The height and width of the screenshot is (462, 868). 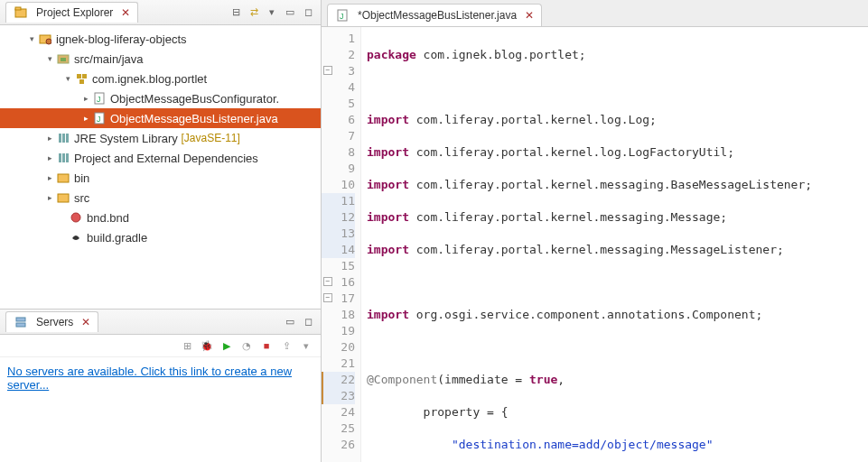 I want to click on servers-icon, so click(x=21, y=322).